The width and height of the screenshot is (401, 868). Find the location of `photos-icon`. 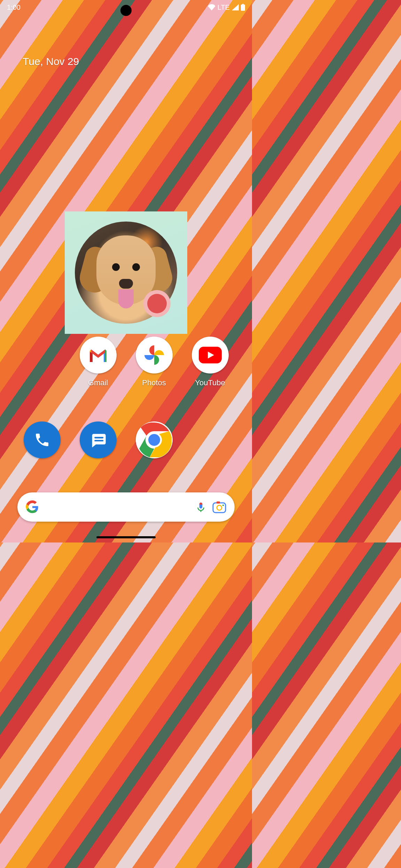

photos-icon is located at coordinates (154, 355).